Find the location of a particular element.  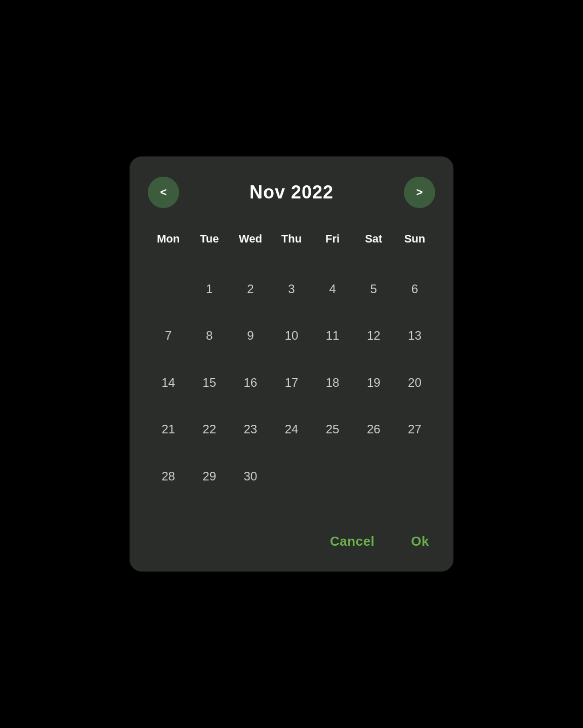

cancel-button: Cancel is located at coordinates (352, 542).